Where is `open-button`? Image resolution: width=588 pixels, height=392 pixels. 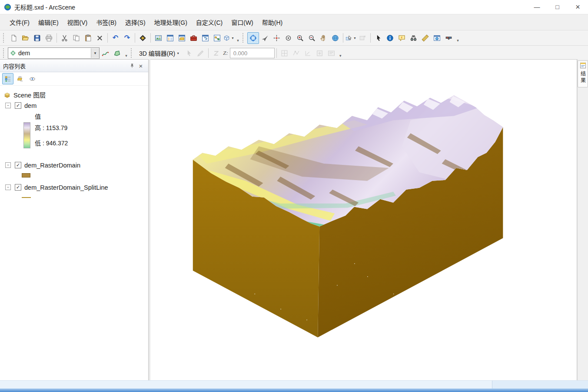 open-button is located at coordinates (25, 38).